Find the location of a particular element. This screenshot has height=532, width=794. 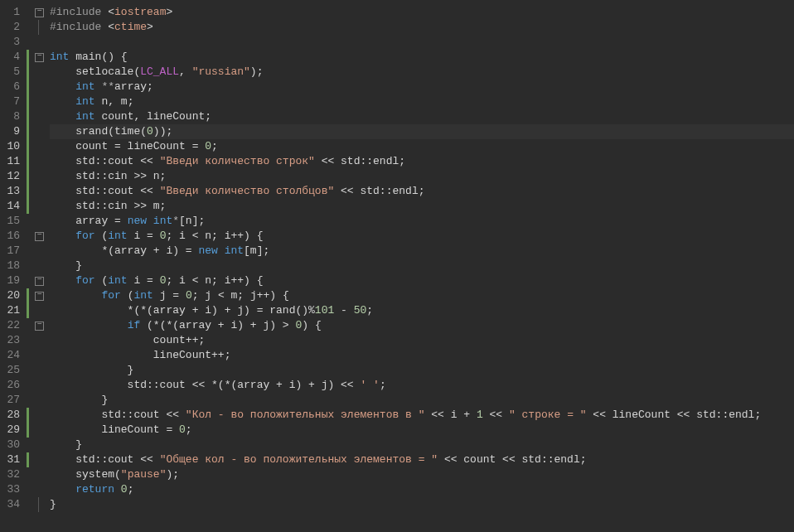

line-number: 20 is located at coordinates (12, 296).